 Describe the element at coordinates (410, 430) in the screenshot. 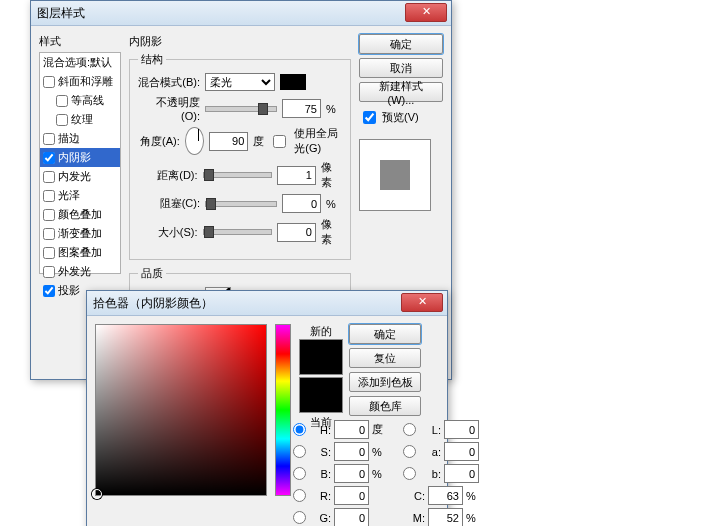

I see `radio-l` at that location.